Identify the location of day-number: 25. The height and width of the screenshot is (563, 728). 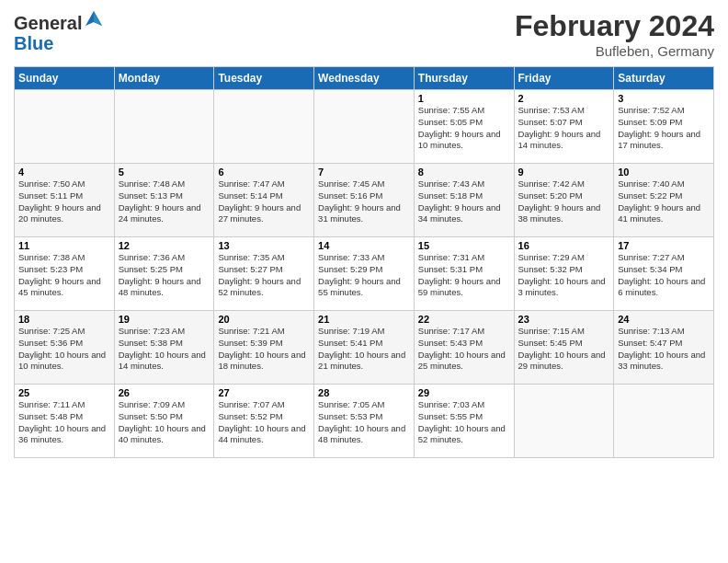
(64, 393).